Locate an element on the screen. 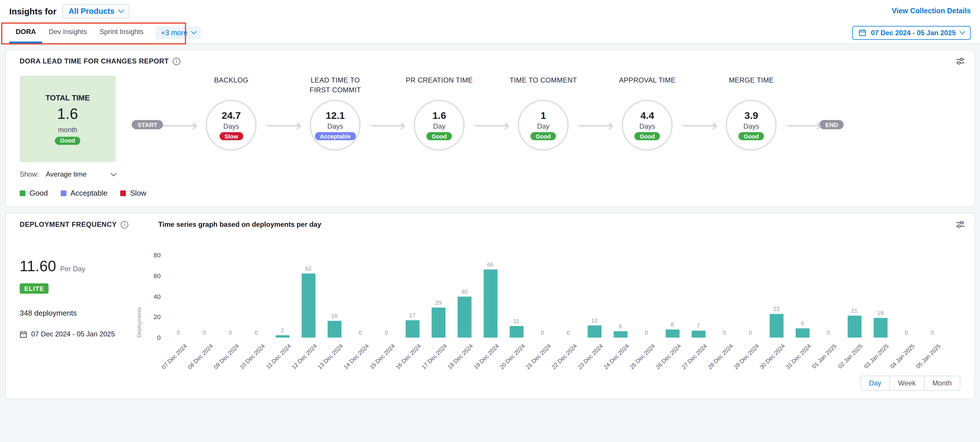 Image resolution: width=980 pixels, height=442 pixels. pipeline: STARTBACKLOG24.7DaysSlowLEAD TIME TO FIR… is located at coordinates (488, 113).